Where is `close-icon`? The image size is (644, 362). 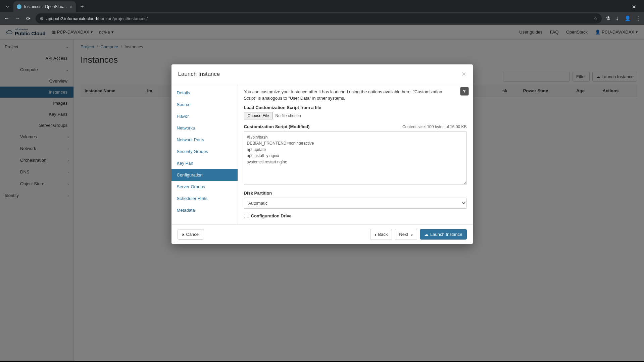 close-icon is located at coordinates (183, 234).